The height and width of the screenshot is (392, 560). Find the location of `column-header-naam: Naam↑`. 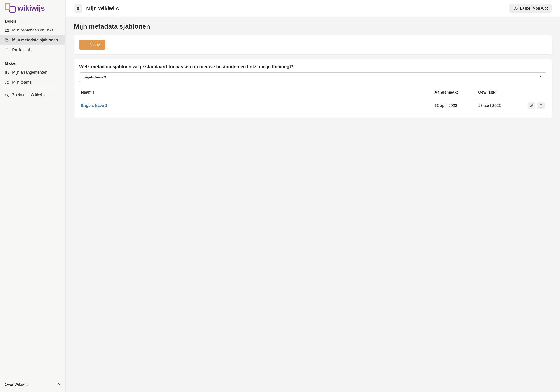

column-header-naam: Naam↑ is located at coordinates (256, 93).